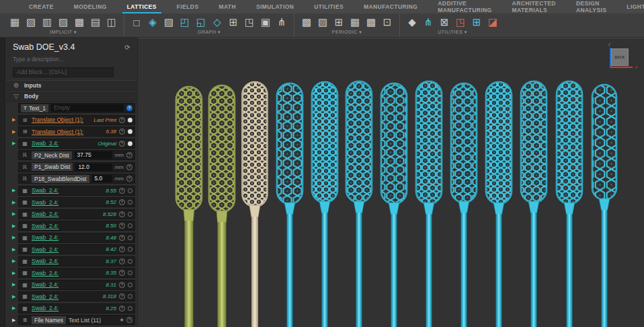  I want to click on sync-icon: ⟳, so click(128, 47).